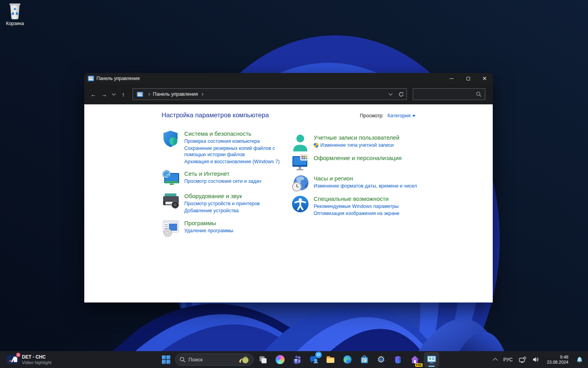 The image size is (588, 368). Describe the element at coordinates (452, 78) in the screenshot. I see `minimize-button` at that location.